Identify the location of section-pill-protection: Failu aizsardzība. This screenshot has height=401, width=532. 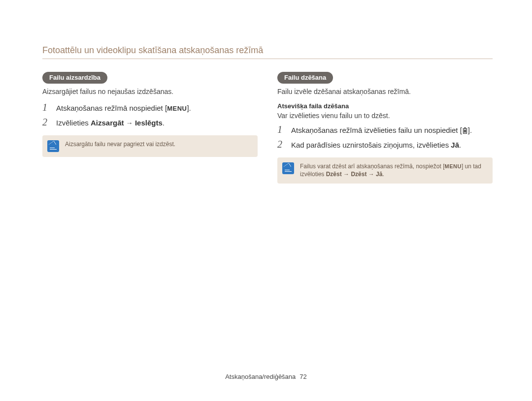
(75, 78).